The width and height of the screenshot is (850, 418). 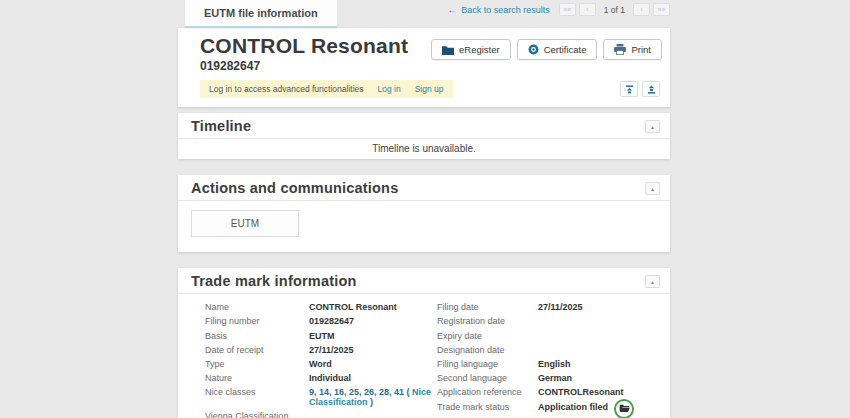 What do you see at coordinates (651, 89) in the screenshot?
I see `expand-all-button` at bounding box center [651, 89].